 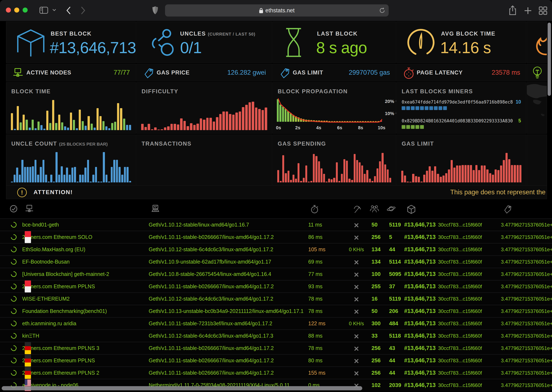 What do you see at coordinates (315, 237) in the screenshot?
I see `node-latency: 86 ms` at bounding box center [315, 237].